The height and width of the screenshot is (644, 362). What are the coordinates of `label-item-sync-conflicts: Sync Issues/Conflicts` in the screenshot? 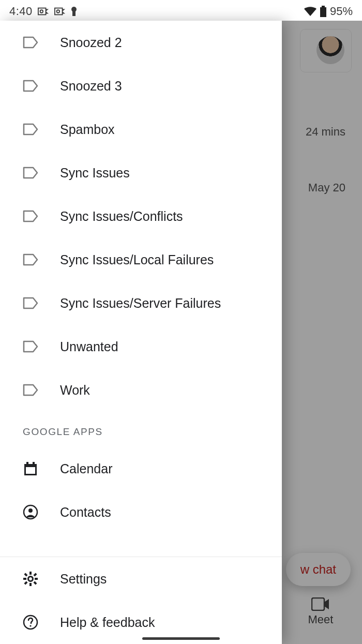 It's located at (141, 216).